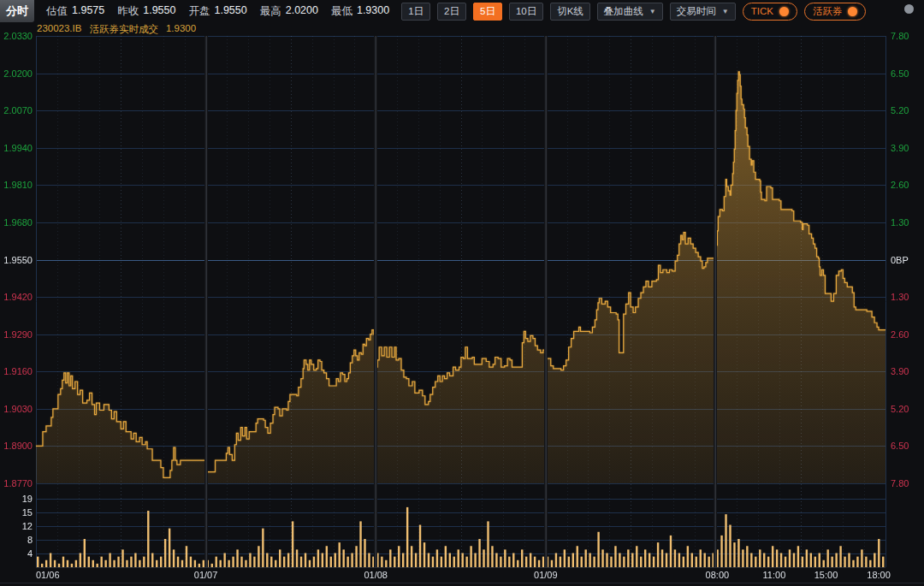 This screenshot has height=586, width=924. Describe the element at coordinates (703, 12) in the screenshot. I see `trading-time-dropdown: 交易时间 ▼` at that location.